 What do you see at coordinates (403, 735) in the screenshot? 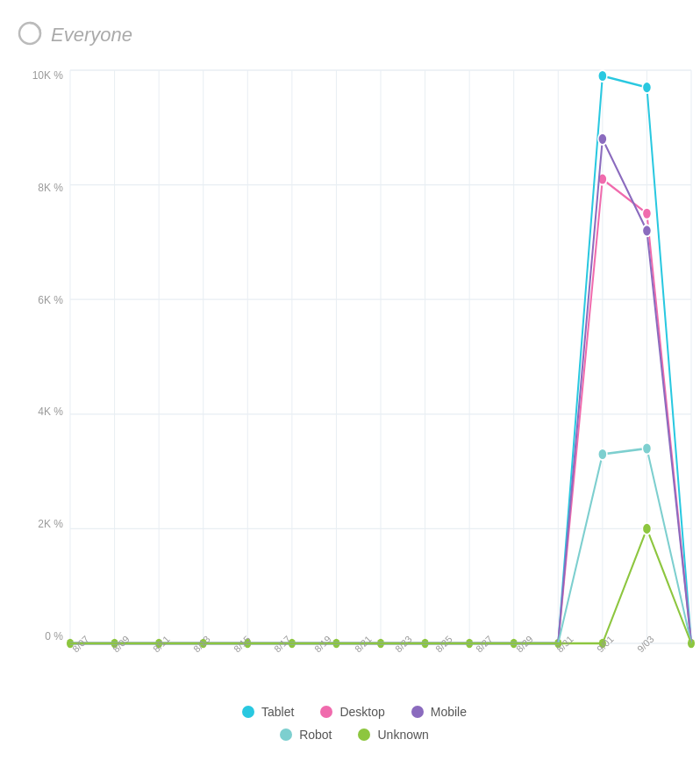
I see `legend-label-unknown: Unknown` at bounding box center [403, 735].